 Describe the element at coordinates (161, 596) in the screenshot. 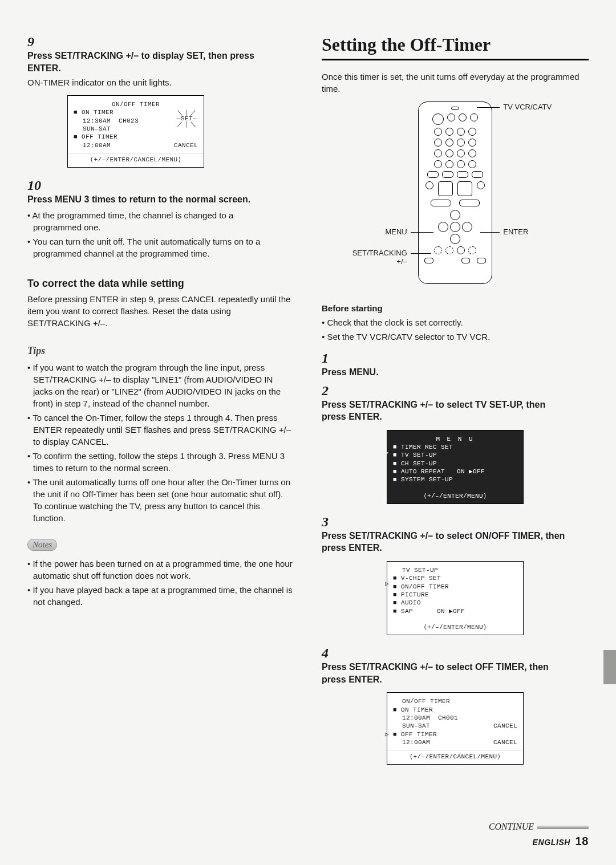

I see `note-item: If you have played back a tape at a prog…` at that location.